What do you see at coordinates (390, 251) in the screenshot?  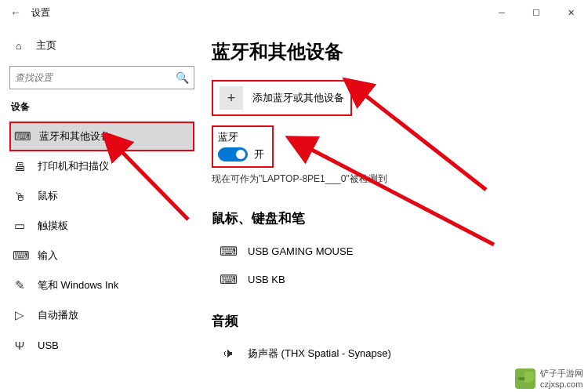 I see `device-item: ⌨ USB GAMING MOUSE` at bounding box center [390, 251].